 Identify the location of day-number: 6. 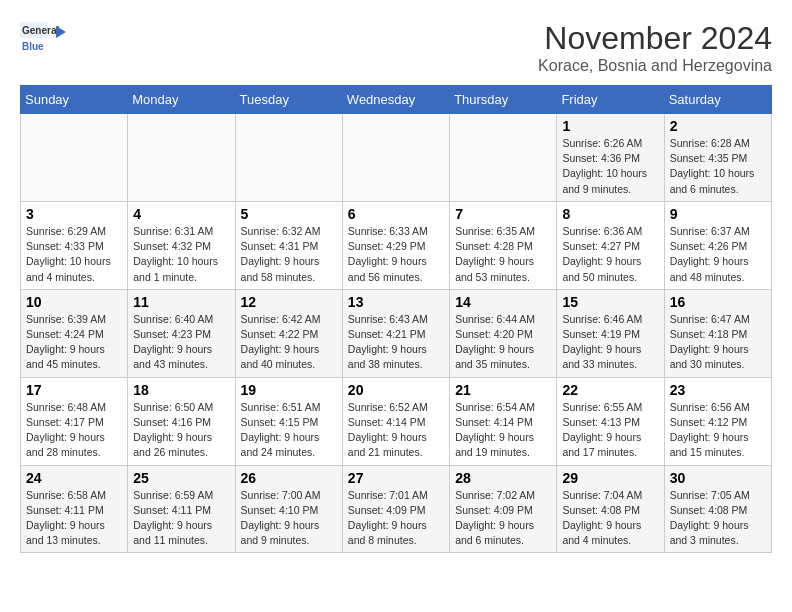
(396, 214).